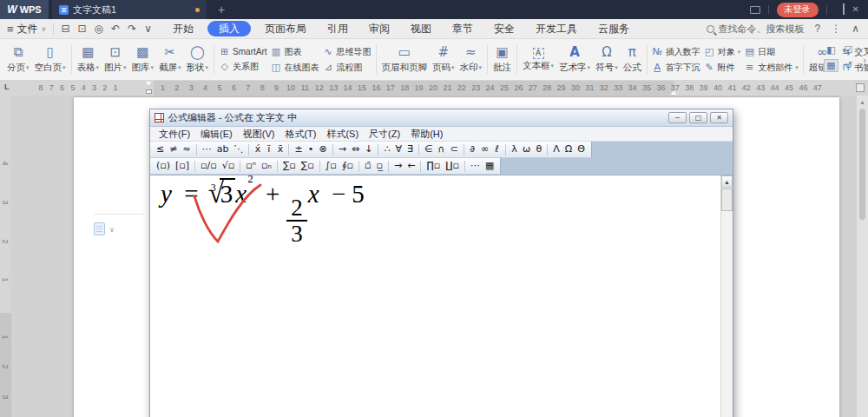 The width and height of the screenshot is (868, 417). I want to click on ribbon-overflow-chevron-icon: ›, so click(865, 60).